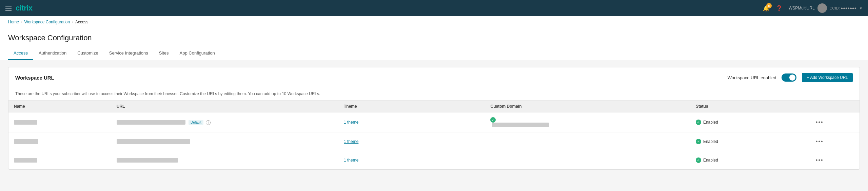  I want to click on citrix-logo: citrix, so click(24, 8).